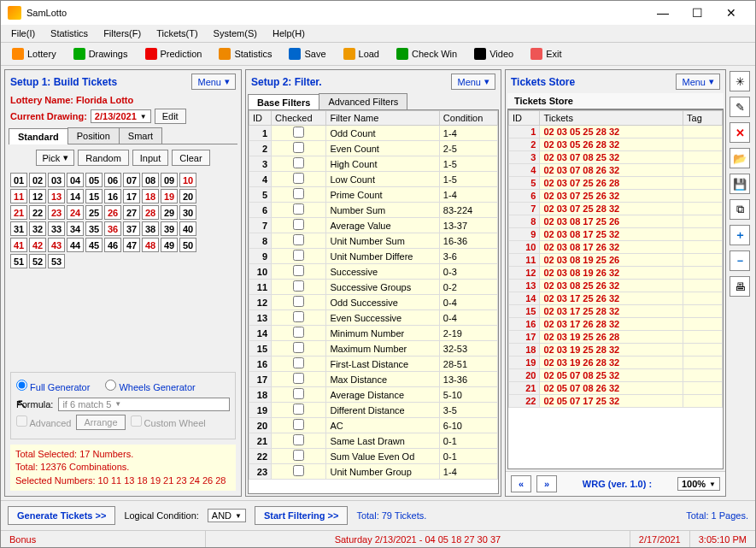 This screenshot has width=756, height=548. Describe the element at coordinates (150, 386) in the screenshot. I see `wheels-generator-radio: Wheels Generator` at that location.